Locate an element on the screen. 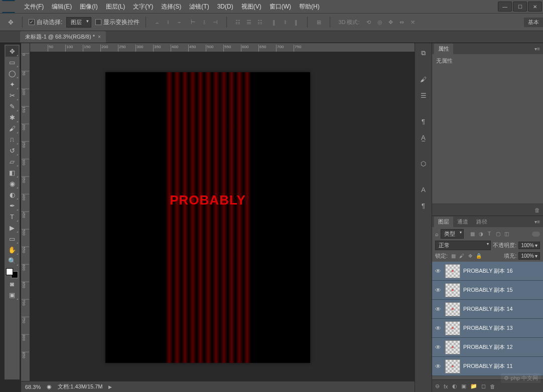  filter-smart-icon: ◫ is located at coordinates (506, 234).